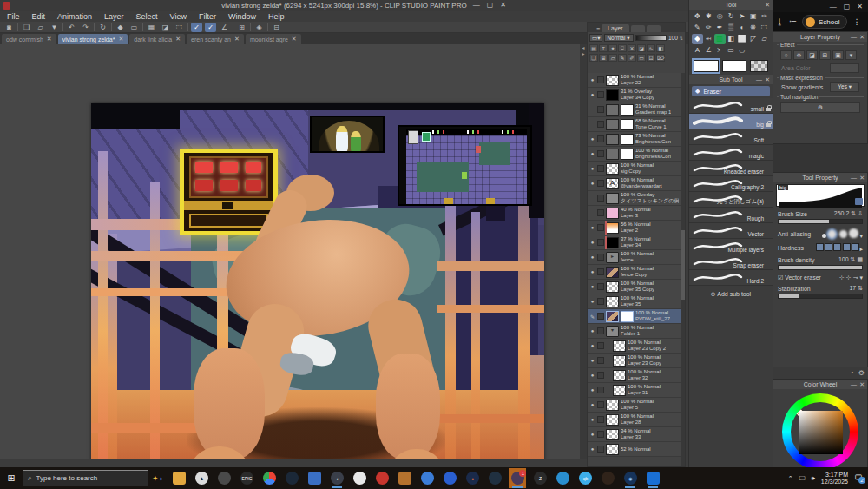 The height and width of the screenshot is (489, 868). What do you see at coordinates (632, 57) in the screenshot?
I see `layer-action-icon: ✐` at bounding box center [632, 57].